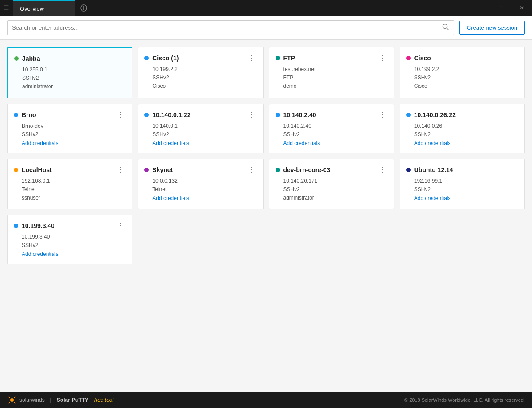  Describe the element at coordinates (492, 27) in the screenshot. I see `create-session-button: Create new session` at that location.